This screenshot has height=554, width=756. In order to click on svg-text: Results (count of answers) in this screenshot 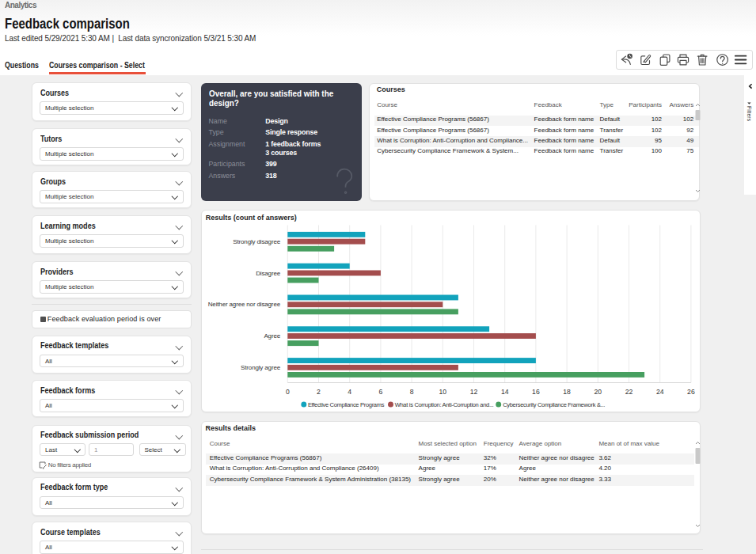, I will do `click(250, 218)`.